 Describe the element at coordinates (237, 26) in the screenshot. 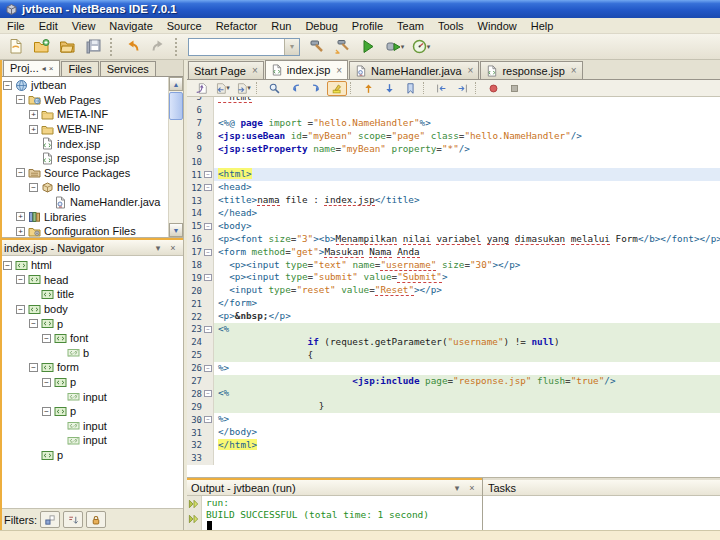

I see `menu-refactor: Refactor` at that location.